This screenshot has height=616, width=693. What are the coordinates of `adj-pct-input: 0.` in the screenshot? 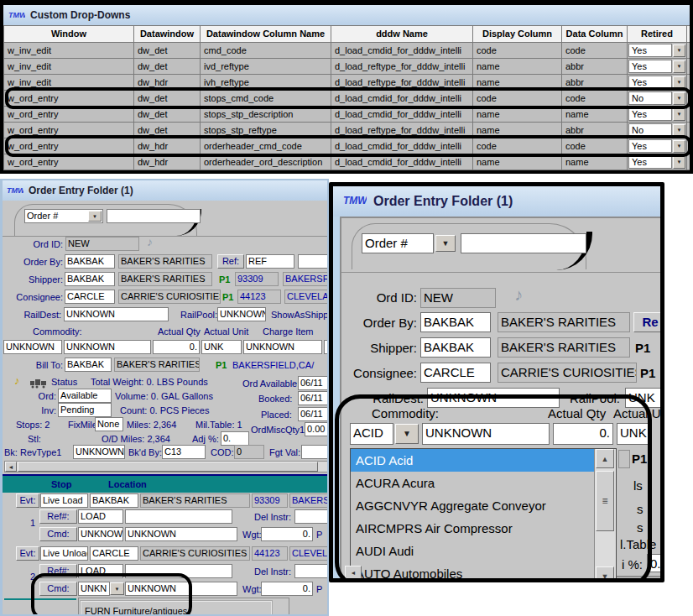 It's located at (235, 438).